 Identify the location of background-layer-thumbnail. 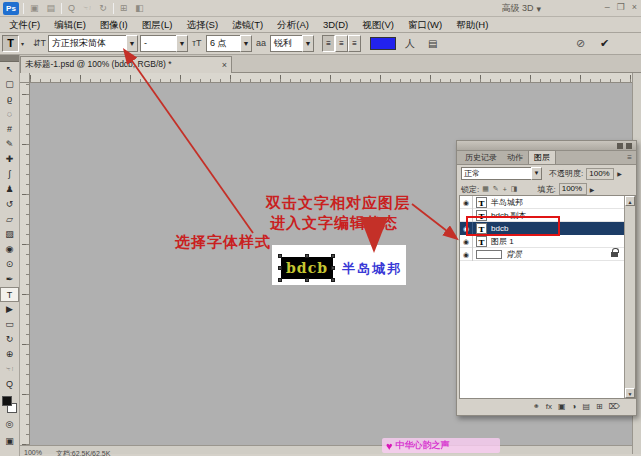
(489, 254).